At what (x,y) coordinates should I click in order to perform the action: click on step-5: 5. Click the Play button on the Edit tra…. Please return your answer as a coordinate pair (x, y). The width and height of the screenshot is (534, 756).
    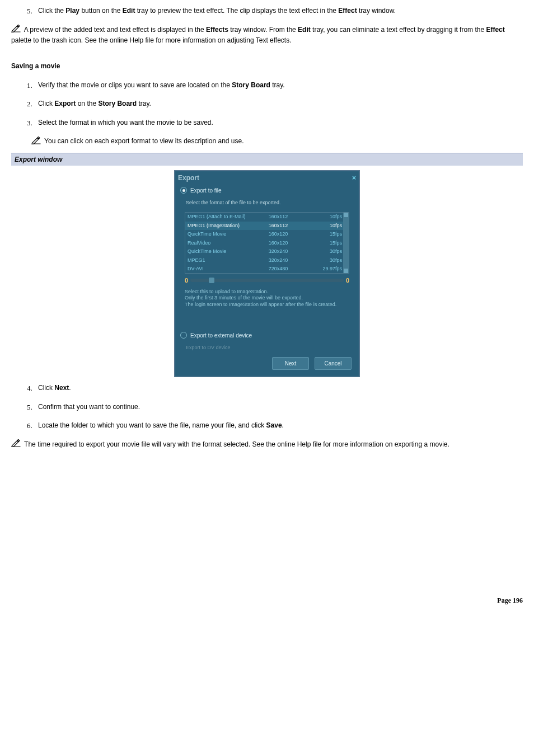
    Looking at the image, I should click on (275, 11).